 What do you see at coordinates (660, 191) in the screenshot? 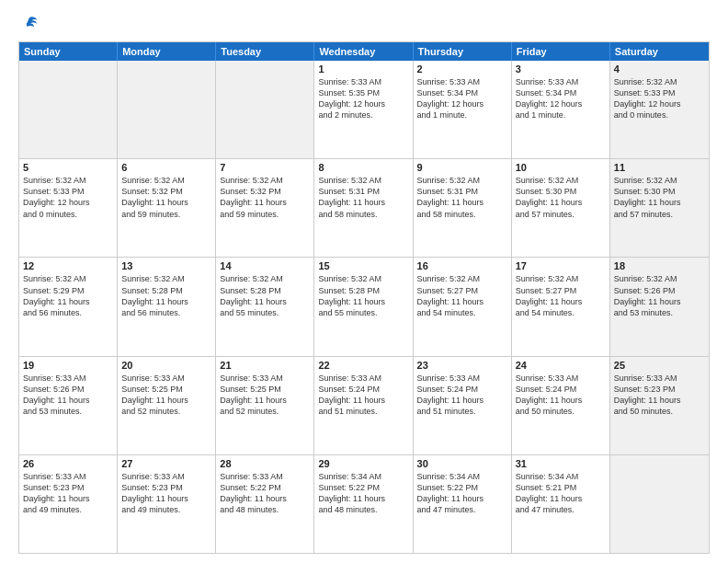
I see `cell-text: Sunset: 5:30 PM` at bounding box center [660, 191].